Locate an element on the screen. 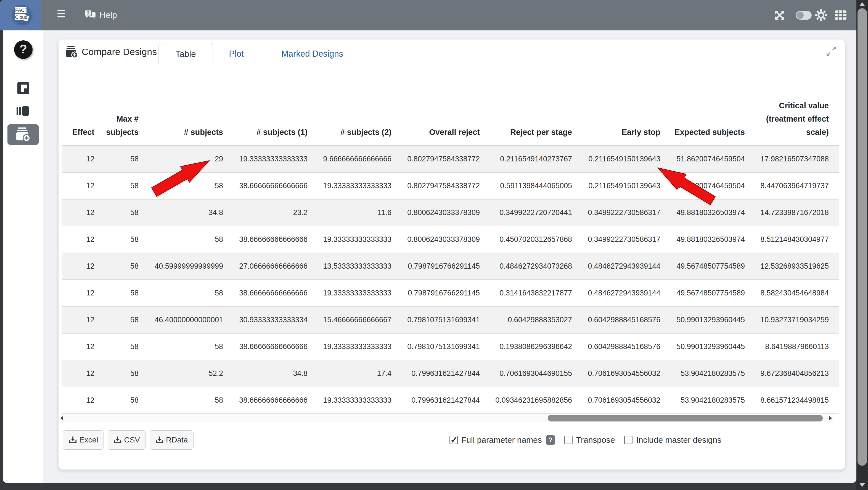  column-header: Overall reject is located at coordinates (439, 116).